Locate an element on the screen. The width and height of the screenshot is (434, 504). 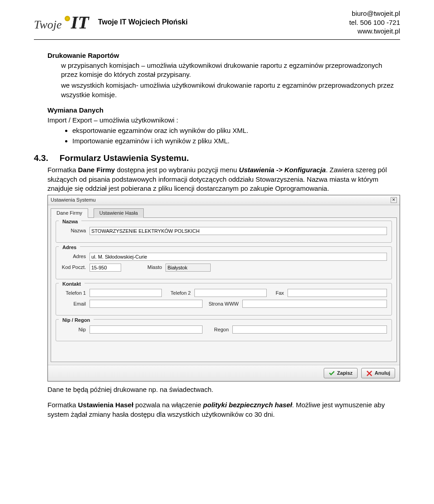
heading-4-3: 4.3. Formularz Ustawienia Systemu. is located at coordinates (217, 158).